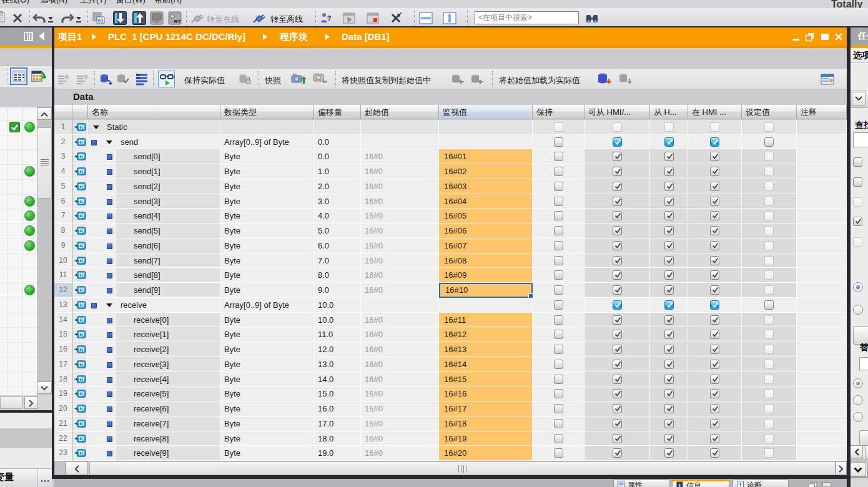  What do you see at coordinates (827, 81) in the screenshot?
I see `expanded-mode-icon` at bounding box center [827, 81].